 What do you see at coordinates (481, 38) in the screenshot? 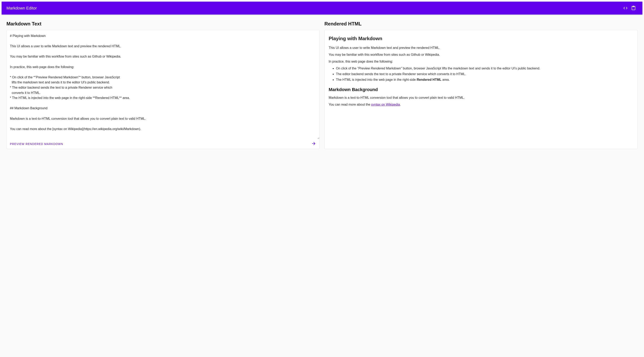
I see `rendered-h1: Playing with Markdown` at bounding box center [481, 38].